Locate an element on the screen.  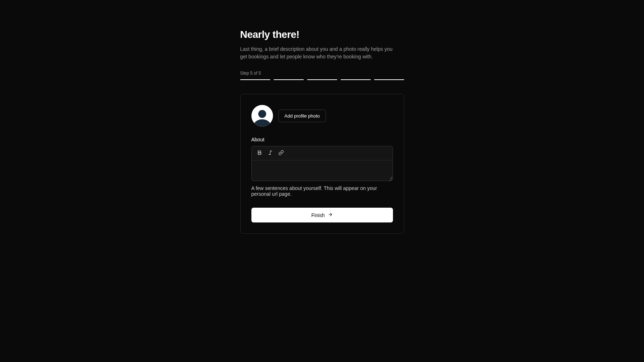
progress-steps is located at coordinates (322, 80).